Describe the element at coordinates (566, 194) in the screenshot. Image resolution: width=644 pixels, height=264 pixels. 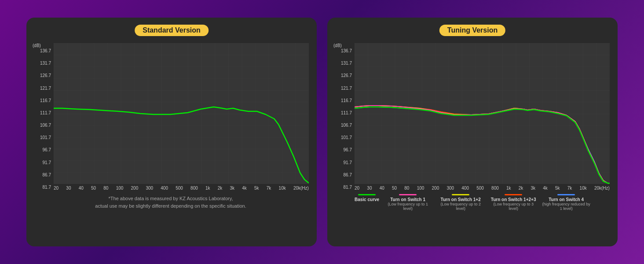
I see `legend-switch4-line` at that location.